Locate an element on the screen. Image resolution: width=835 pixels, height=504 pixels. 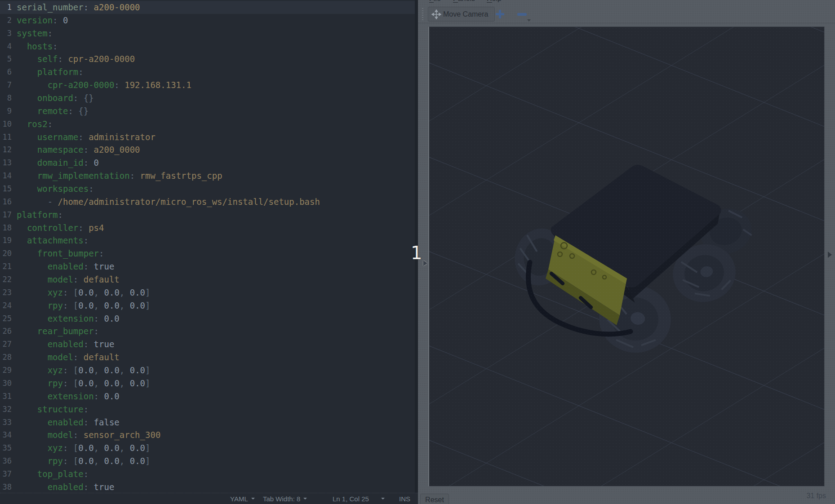
code-line: 34 model: sensor_arch_300 is located at coordinates (209, 435).